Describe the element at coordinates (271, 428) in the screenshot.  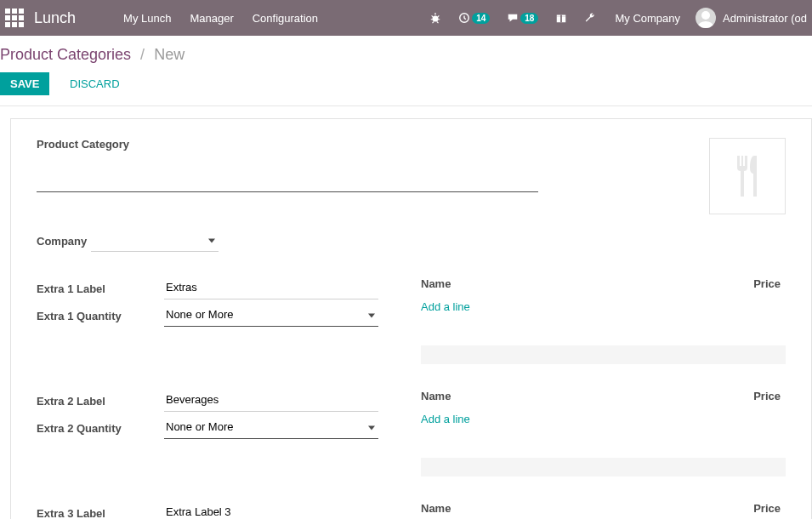
I see `extra2-qty-select: None or More` at that location.